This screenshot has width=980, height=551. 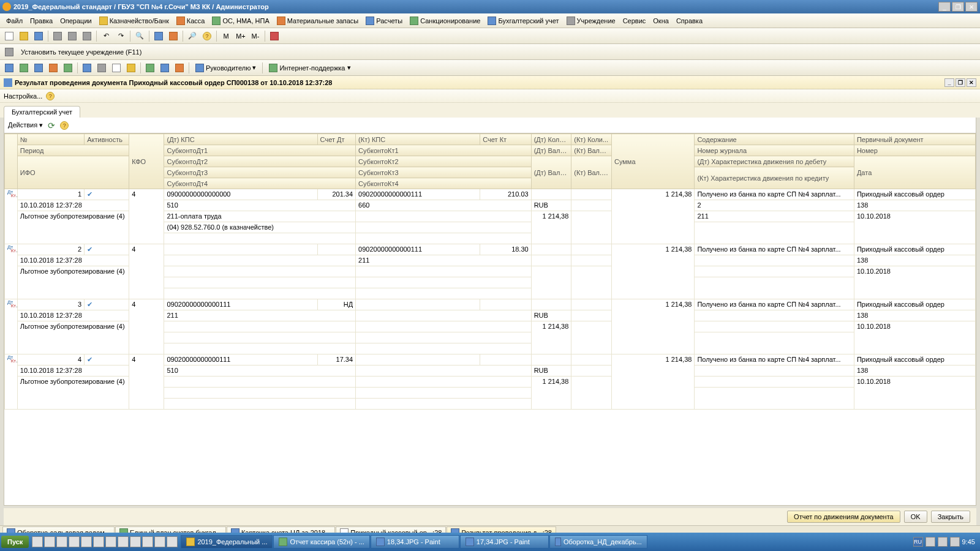 I want to click on menu-treasury: Казначейство/Банк, so click(x=134, y=21).